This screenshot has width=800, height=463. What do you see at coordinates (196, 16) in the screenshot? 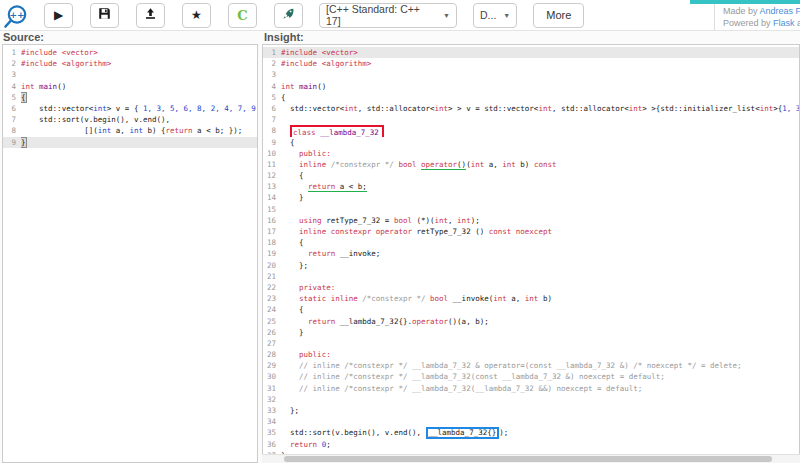
I see `bookmark-button: ★` at bounding box center [196, 16].